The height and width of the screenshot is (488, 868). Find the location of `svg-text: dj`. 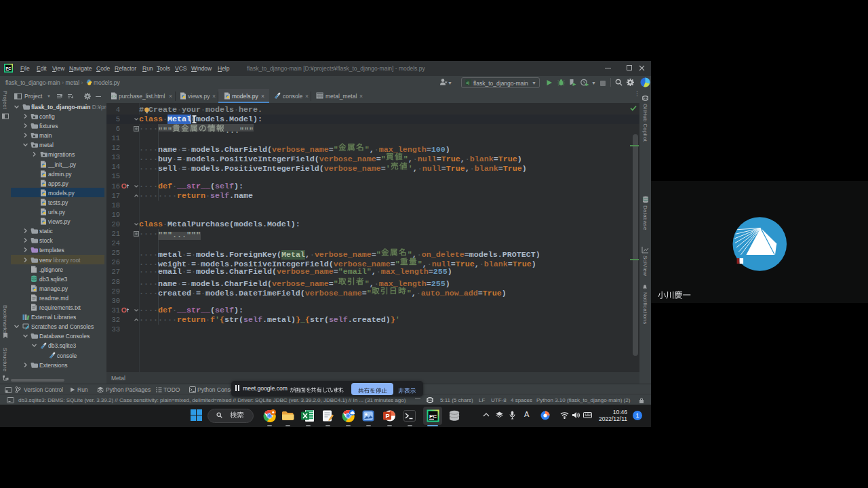

svg-text: dj is located at coordinates (468, 83).